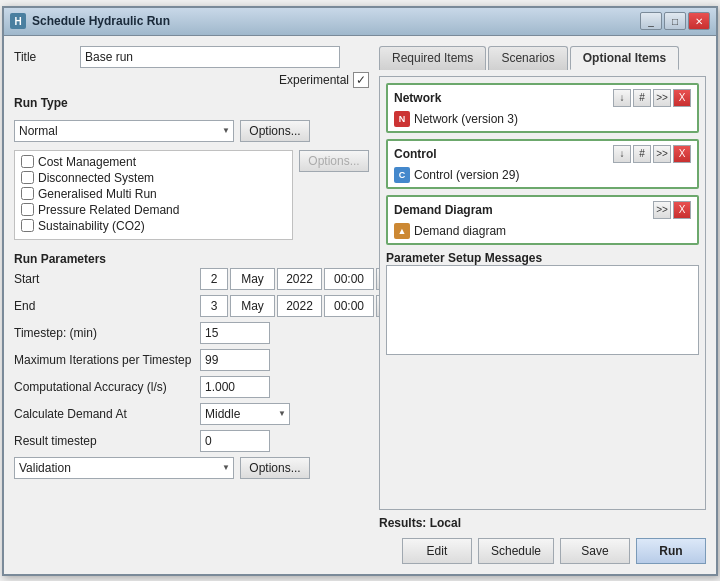 The image size is (720, 581). Describe the element at coordinates (542, 164) in the screenshot. I see `control-card: Control ↓ # >> X C Control (version 29)` at that location.